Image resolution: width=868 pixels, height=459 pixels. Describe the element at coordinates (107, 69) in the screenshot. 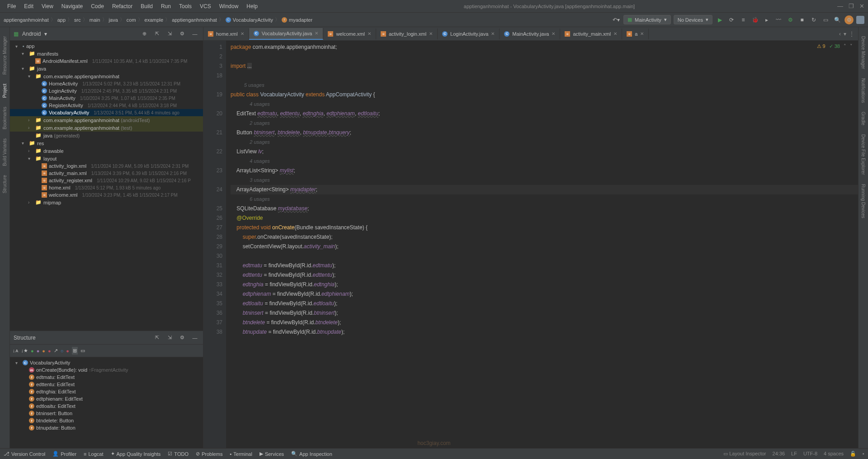

I see `tree-item: ▾📁java` at that location.